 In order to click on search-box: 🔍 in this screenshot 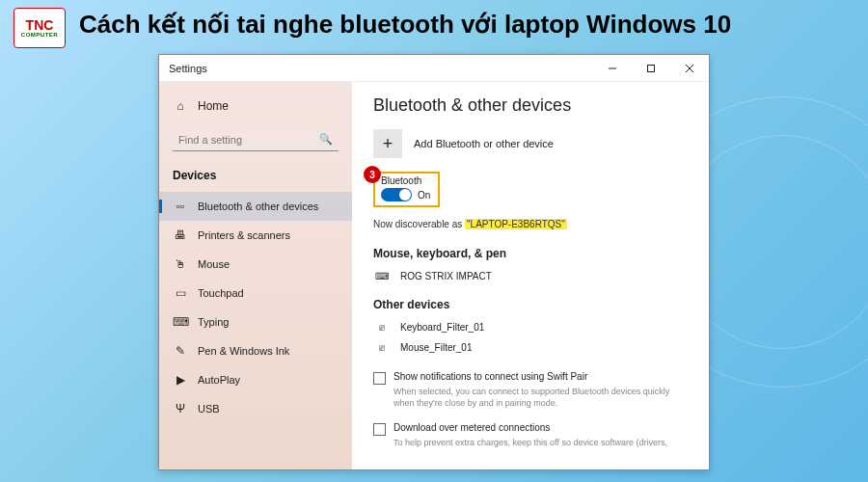, I will do `click(256, 140)`.